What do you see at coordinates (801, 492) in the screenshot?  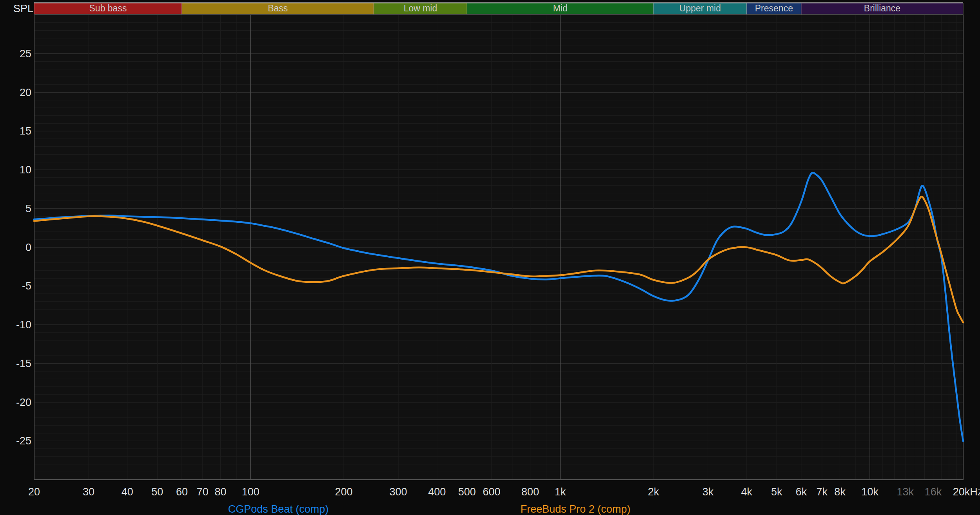 I see `x-tick-label: 6k` at bounding box center [801, 492].